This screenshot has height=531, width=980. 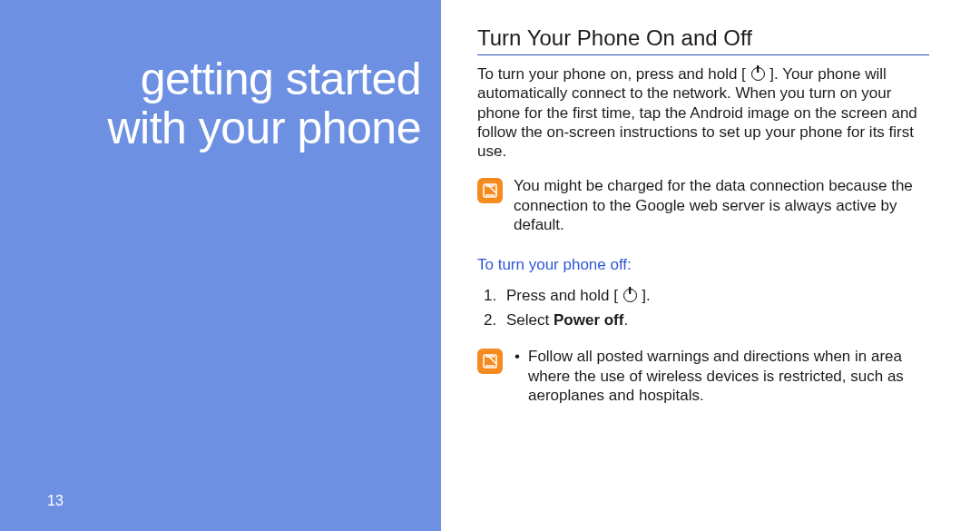 I want to click on sub-heading: To turn your phone off:, so click(x=703, y=265).